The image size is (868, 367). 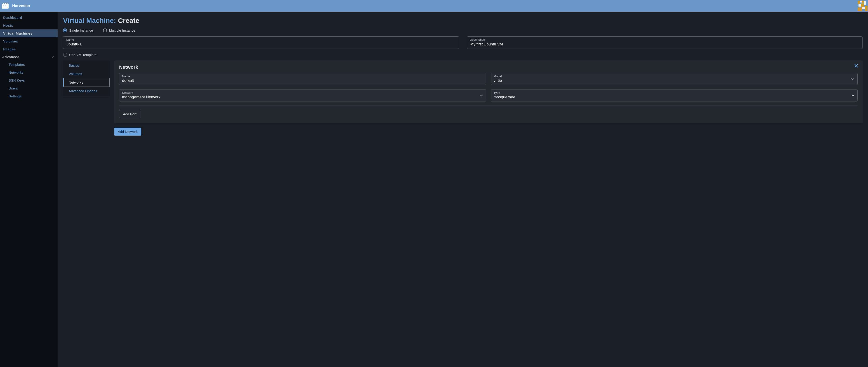 I want to click on divider, so click(x=489, y=106).